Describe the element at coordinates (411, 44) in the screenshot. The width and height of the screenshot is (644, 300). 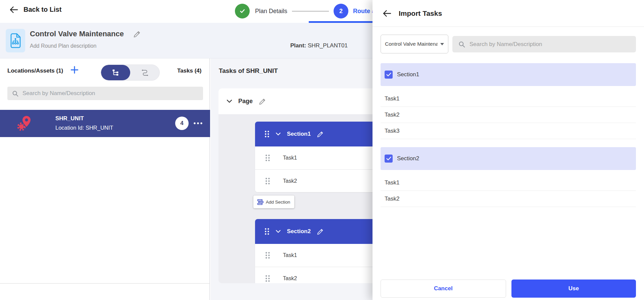
I see `template-dropdown-value: Control Valve Maintenance T...` at that location.